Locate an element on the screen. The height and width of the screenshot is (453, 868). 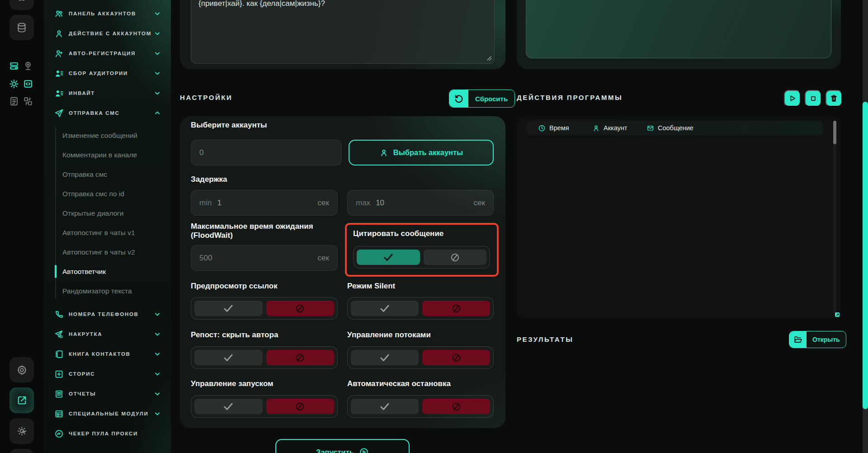
sidebar-item-special-modules: СПЕЦИАЛЬНЫЕ МОДУЛИ is located at coordinates (108, 414).